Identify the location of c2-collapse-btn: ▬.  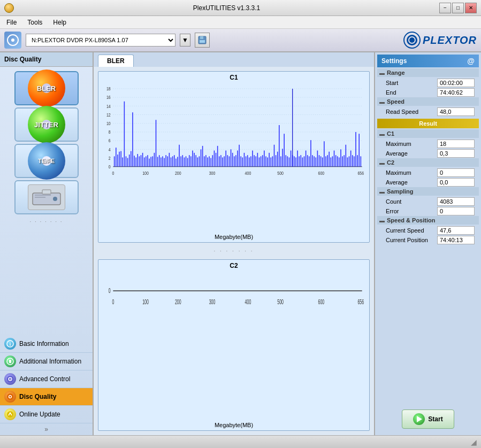
(382, 163).